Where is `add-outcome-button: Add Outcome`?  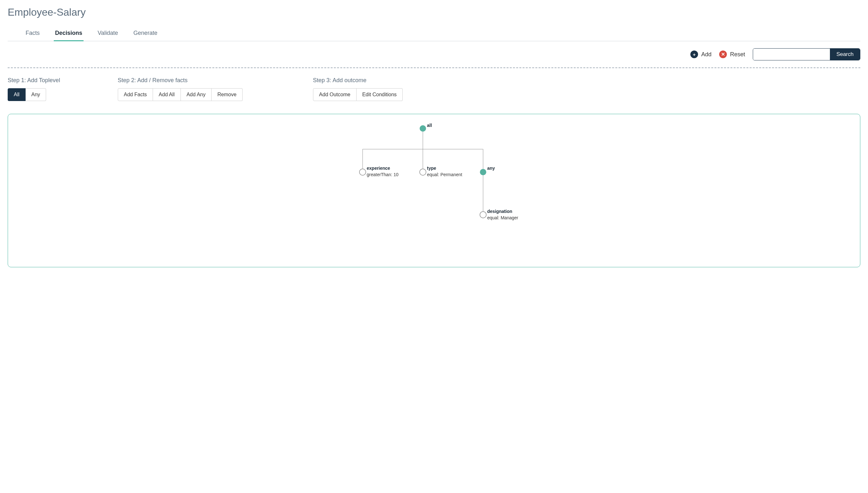
add-outcome-button: Add Outcome is located at coordinates (335, 95).